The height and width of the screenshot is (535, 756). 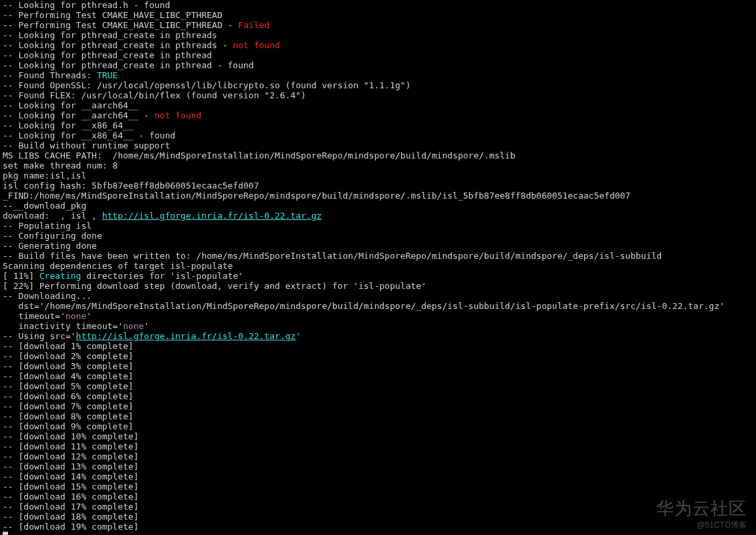 I want to click on terminal-line: Scanning dependencies of target isl-popu…, so click(x=378, y=266).